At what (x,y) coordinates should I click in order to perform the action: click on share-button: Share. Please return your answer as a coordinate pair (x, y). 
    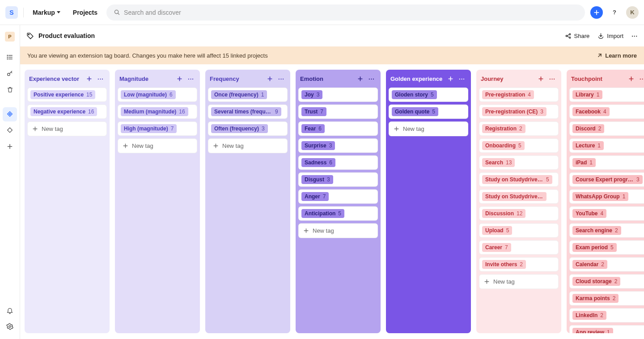
    Looking at the image, I should click on (577, 36).